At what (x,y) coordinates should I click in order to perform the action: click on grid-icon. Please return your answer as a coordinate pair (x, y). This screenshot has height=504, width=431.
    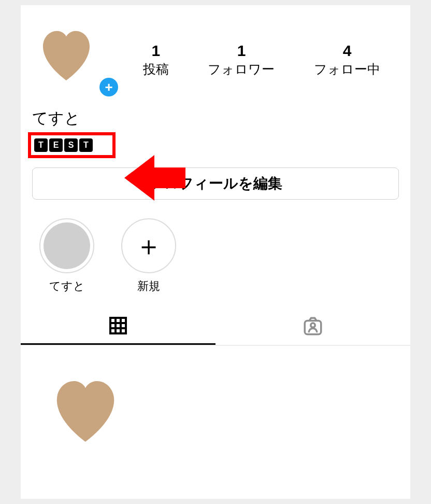
    Looking at the image, I should click on (118, 326).